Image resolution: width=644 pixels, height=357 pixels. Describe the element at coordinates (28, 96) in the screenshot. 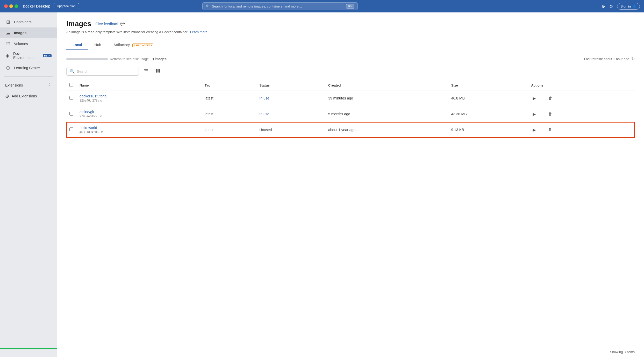

I see `sidebar-add-extensions: ⊕ Add Extensions` at that location.